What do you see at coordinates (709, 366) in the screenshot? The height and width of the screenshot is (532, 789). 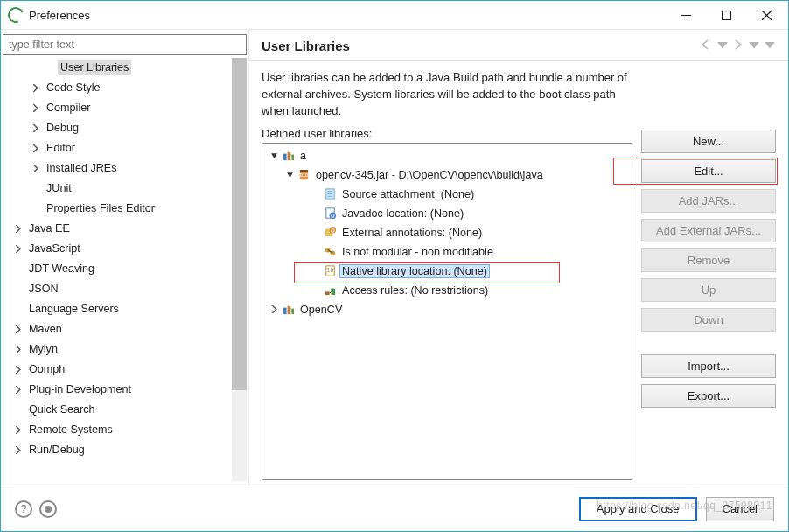 I see `import-button: Import...` at bounding box center [709, 366].